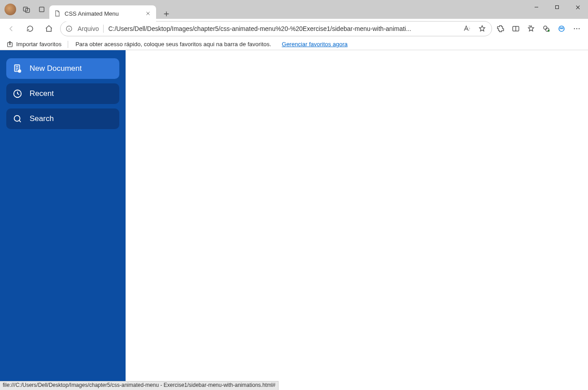 The image size is (588, 390). What do you see at coordinates (30, 29) in the screenshot?
I see `refresh-button` at bounding box center [30, 29].